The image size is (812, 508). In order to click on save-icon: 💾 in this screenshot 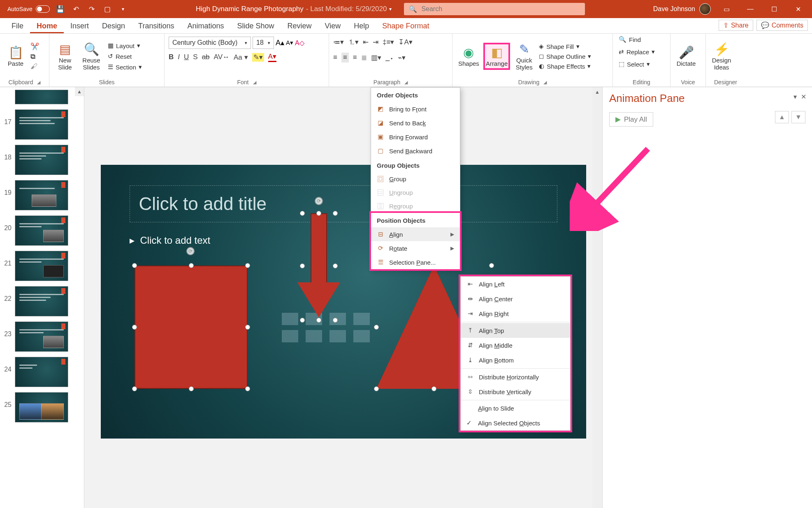, I will do `click(60, 9)`.